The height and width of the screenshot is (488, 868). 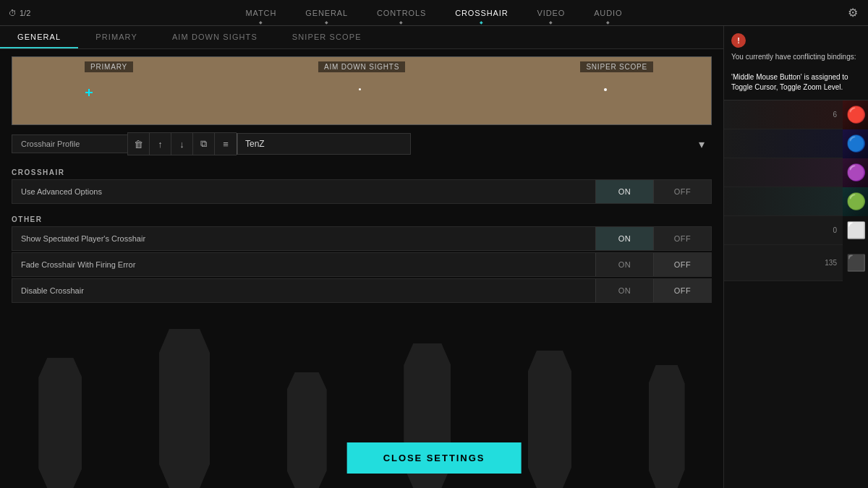 I want to click on toggle-disable-off: Off, so click(x=682, y=291).